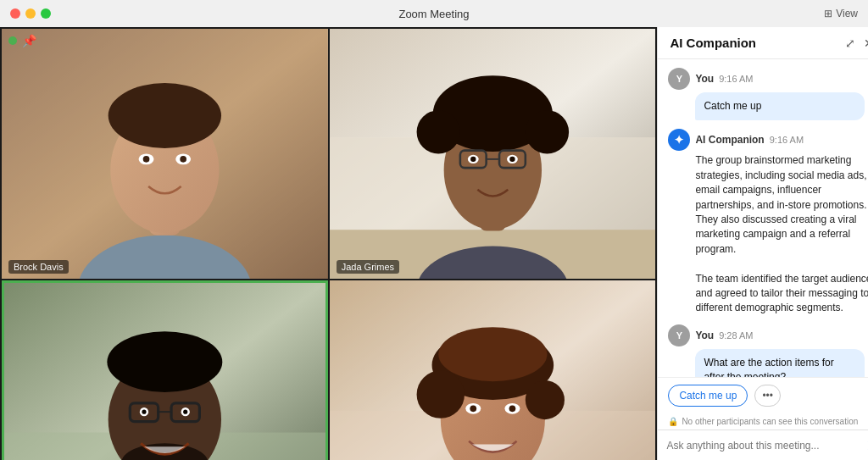 Image resolution: width=868 pixels, height=460 pixels. I want to click on msg-sender-3: You, so click(704, 335).